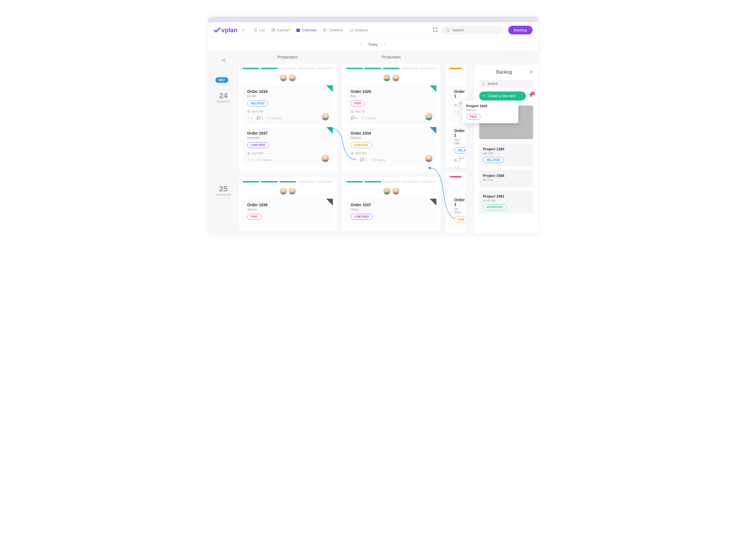 This screenshot has width=746, height=560. I want to click on logo-check-icon, so click(217, 30).